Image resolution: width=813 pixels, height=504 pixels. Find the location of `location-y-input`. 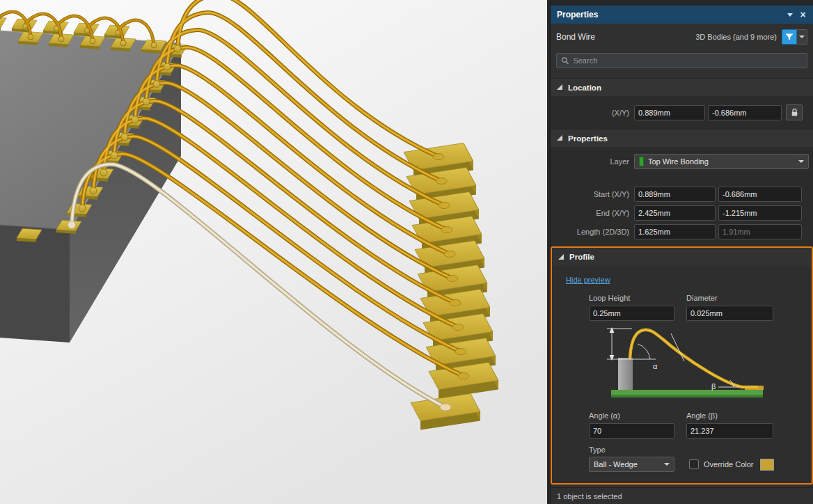

location-y-input is located at coordinates (745, 113).